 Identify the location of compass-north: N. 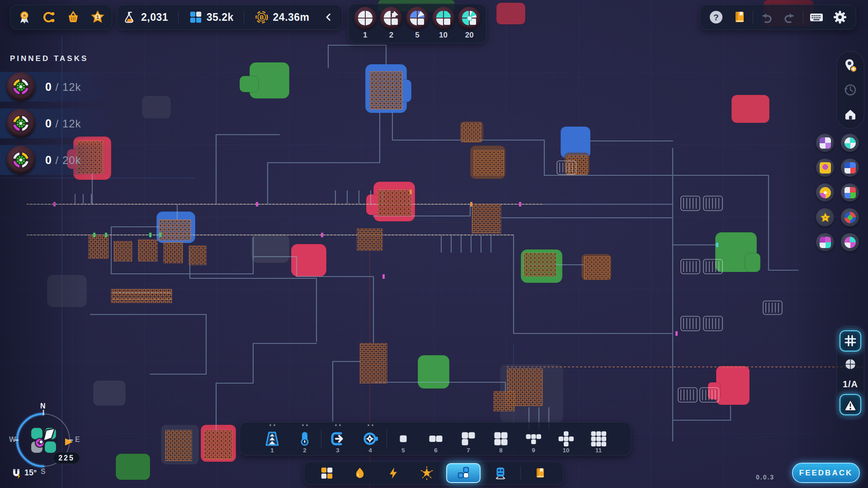
(43, 406).